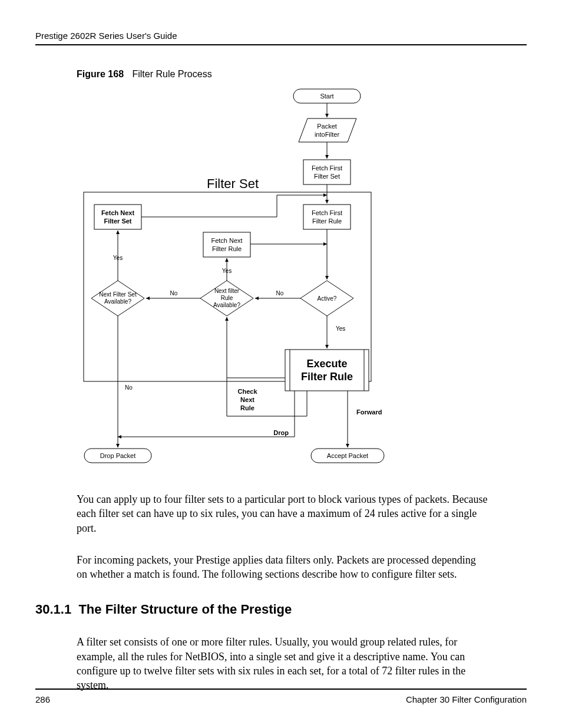 The width and height of the screenshot is (562, 728). What do you see at coordinates (467, 699) in the screenshot?
I see `footer-chapter: Chapter 30 Filter Configuration` at bounding box center [467, 699].